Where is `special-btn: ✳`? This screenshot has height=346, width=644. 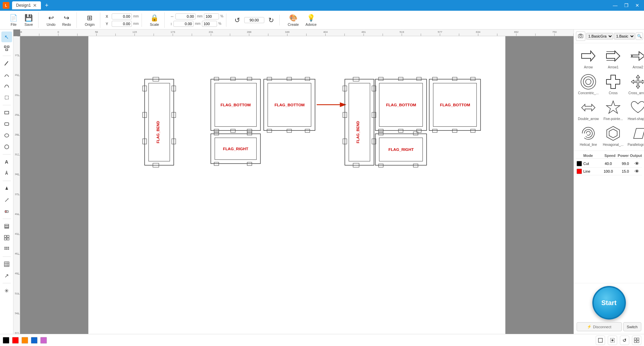
special-btn: ✳ is located at coordinates (7, 291).